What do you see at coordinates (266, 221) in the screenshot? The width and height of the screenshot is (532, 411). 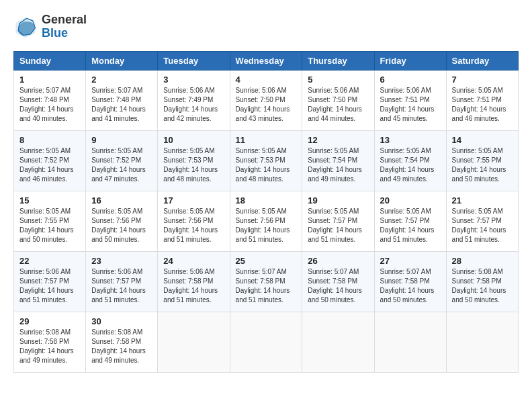 I see `week-row-3: 15Sunrise: 5:05 AM Sunset: 7:55 PM Dayli…` at bounding box center [266, 221].